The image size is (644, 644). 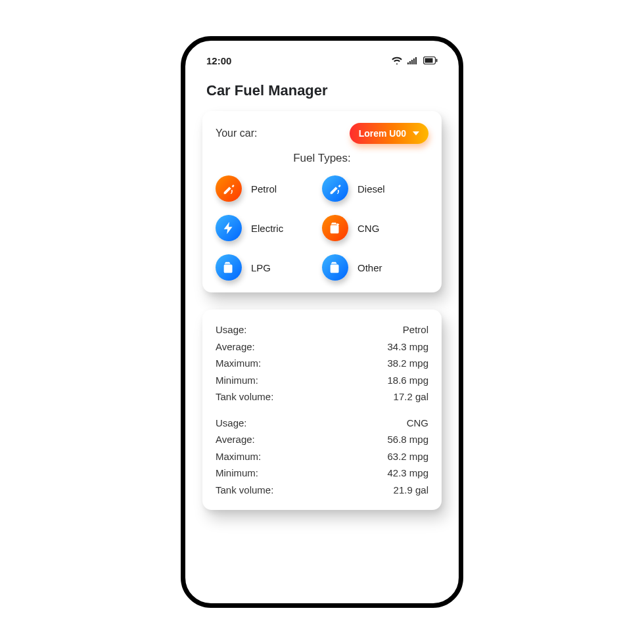 I want to click on stat-value: 17.2 gal, so click(x=411, y=397).